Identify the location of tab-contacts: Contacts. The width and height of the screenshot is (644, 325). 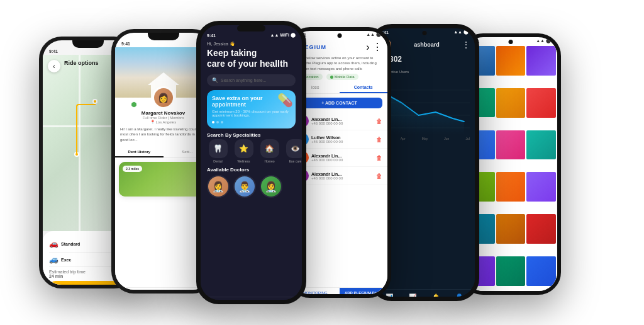
(364, 88).